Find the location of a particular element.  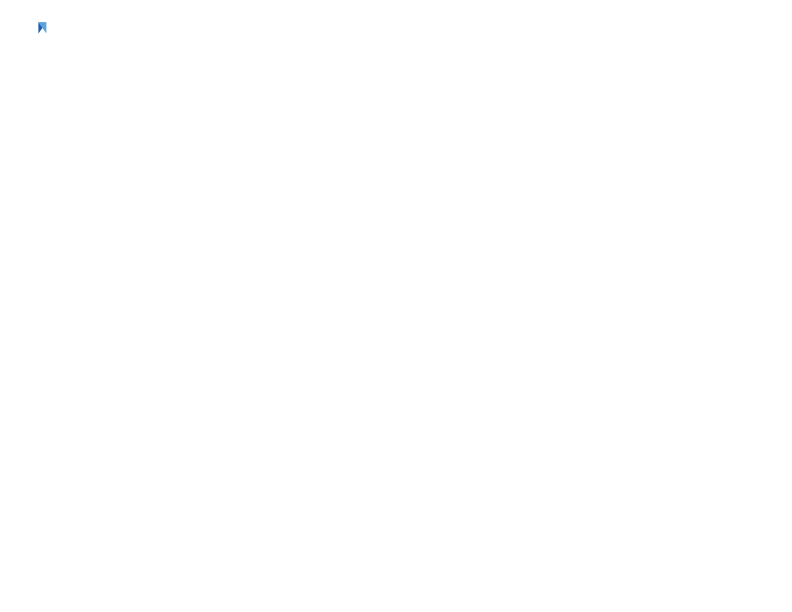

page-header is located at coordinates (396, 32).